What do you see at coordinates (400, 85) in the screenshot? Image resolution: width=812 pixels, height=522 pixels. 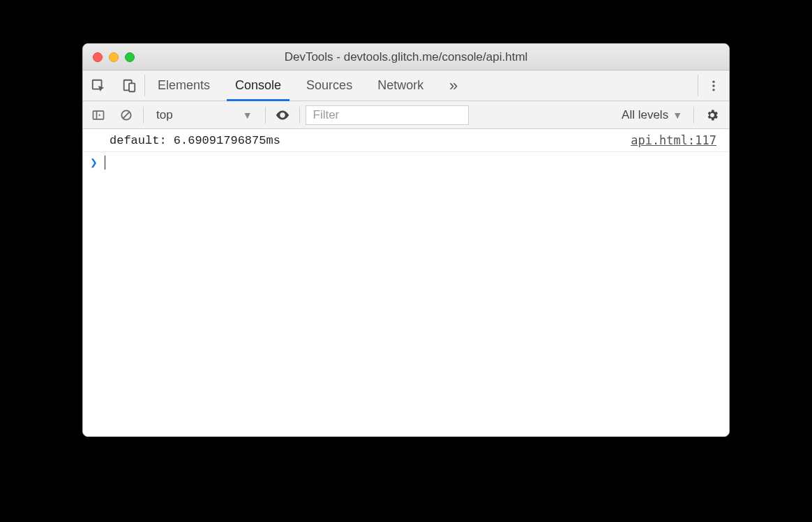 I see `tab-network: Network` at bounding box center [400, 85].